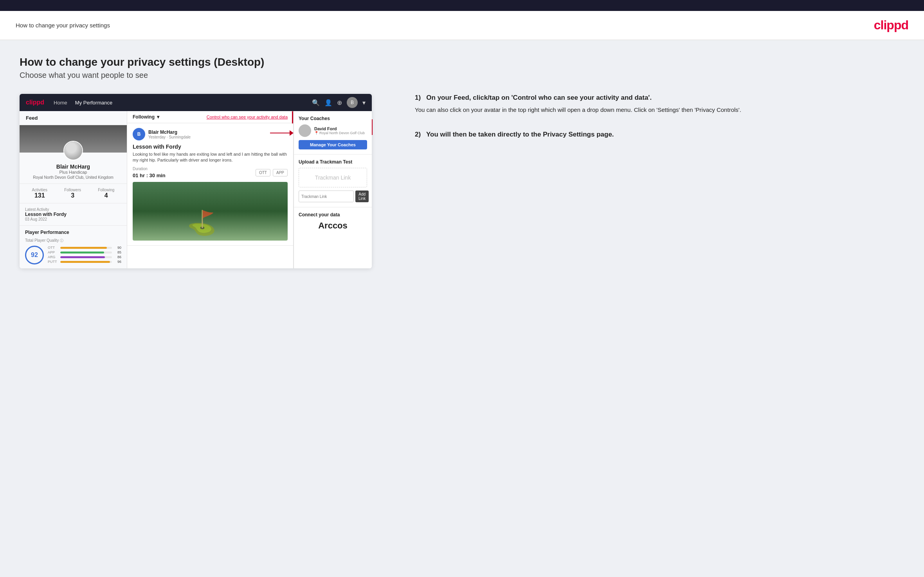 This screenshot has width=924, height=577. Describe the element at coordinates (210, 117) in the screenshot. I see `feed-header-wrapper: Following ▾ Control who can see your act…` at that location.